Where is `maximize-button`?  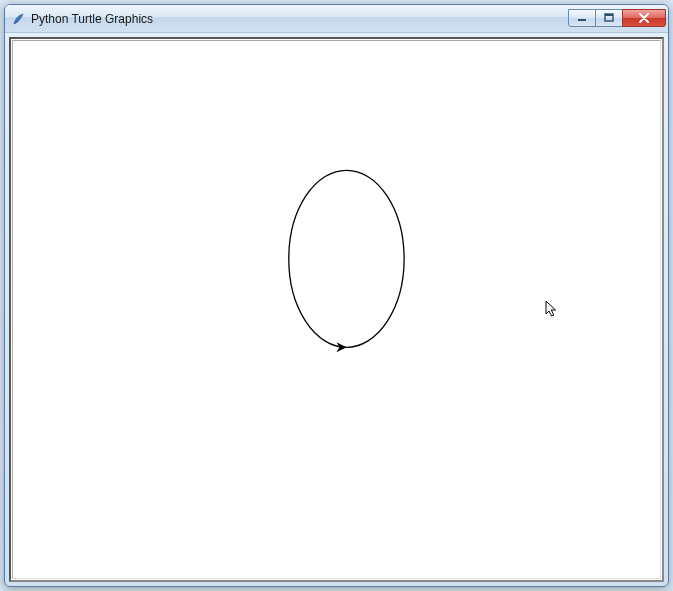 maximize-button is located at coordinates (609, 18).